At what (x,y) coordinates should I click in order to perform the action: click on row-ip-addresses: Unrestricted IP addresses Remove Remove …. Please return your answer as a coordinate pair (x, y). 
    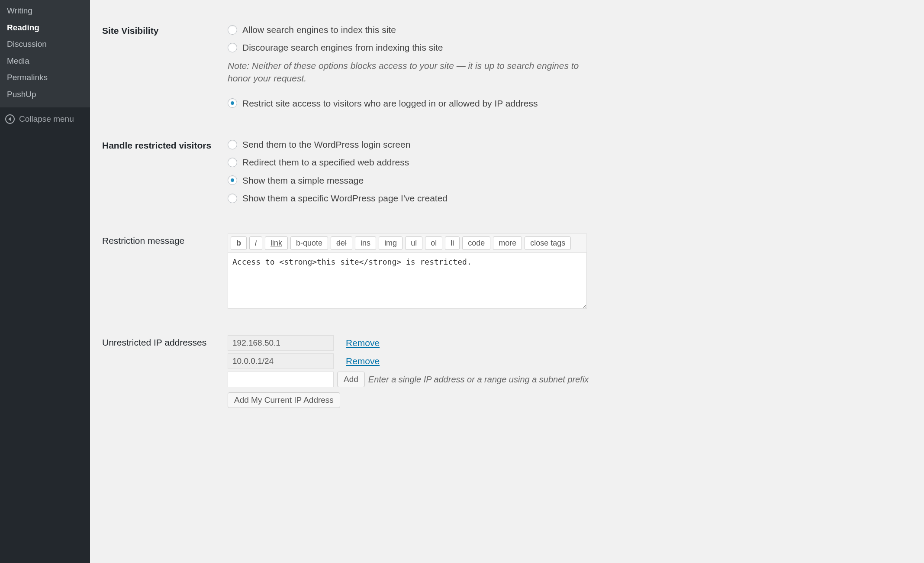
    Looking at the image, I should click on (507, 372).